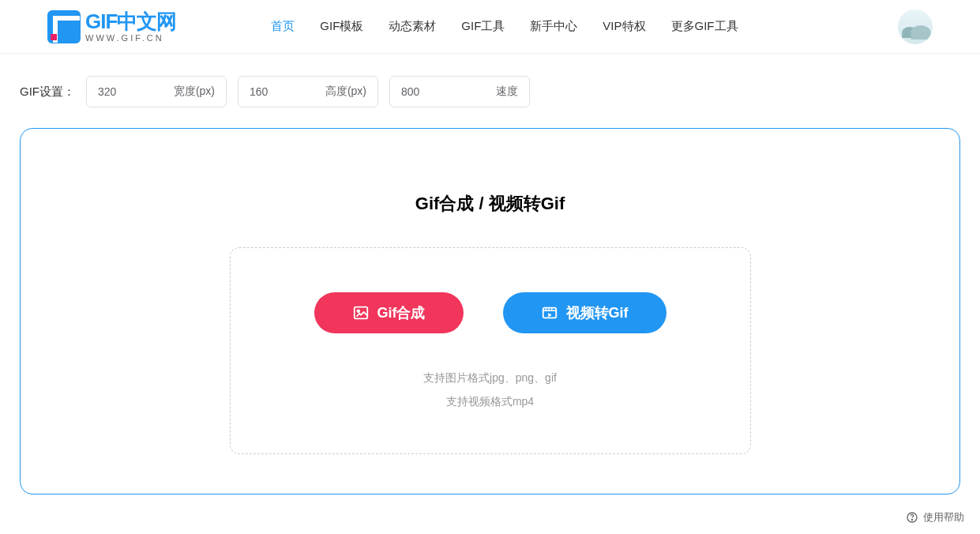  What do you see at coordinates (156, 92) in the screenshot?
I see `width-input-group: 宽度(px)` at bounding box center [156, 92].